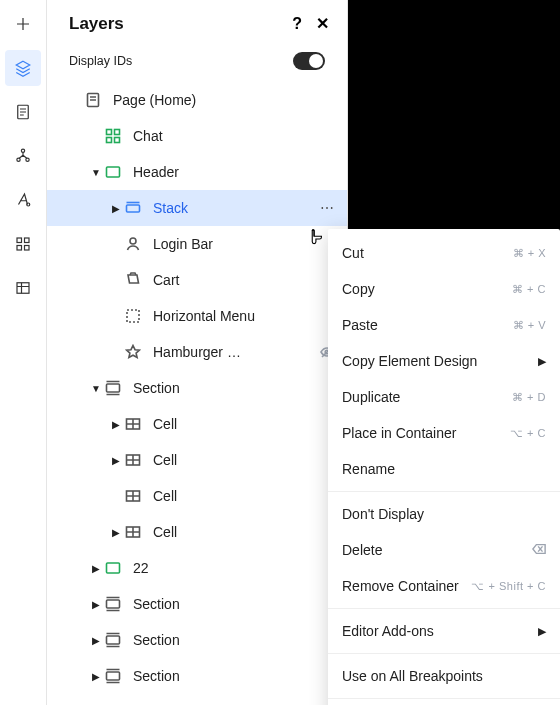 The width and height of the screenshot is (560, 705). I want to click on ctx-rename: Rename, so click(444, 469).